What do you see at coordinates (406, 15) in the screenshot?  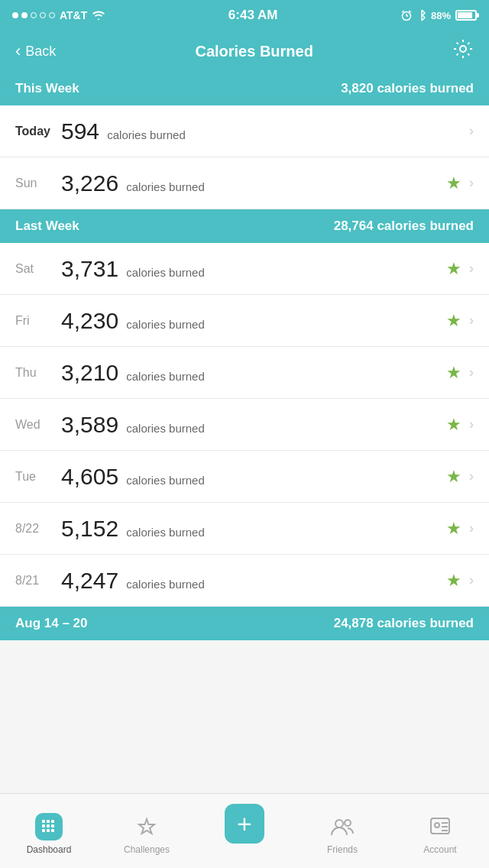 I see `alarm-icon` at bounding box center [406, 15].